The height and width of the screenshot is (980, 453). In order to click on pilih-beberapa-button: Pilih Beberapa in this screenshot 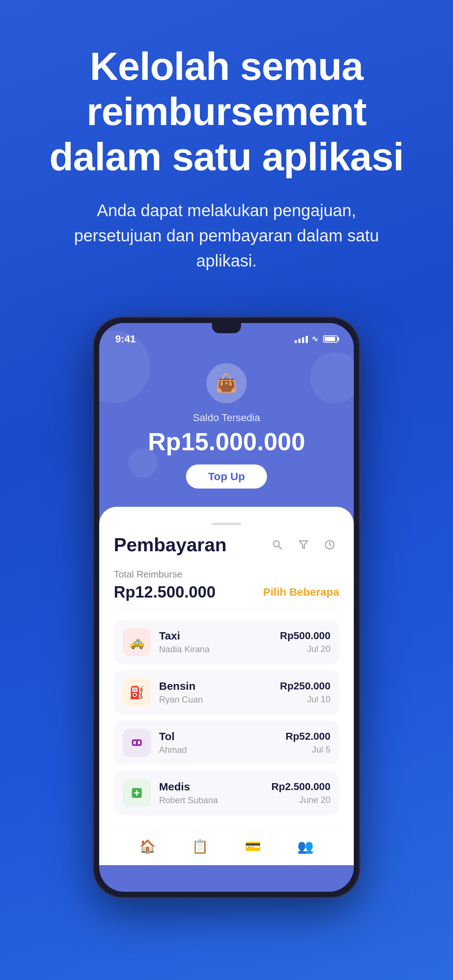, I will do `click(301, 592)`.